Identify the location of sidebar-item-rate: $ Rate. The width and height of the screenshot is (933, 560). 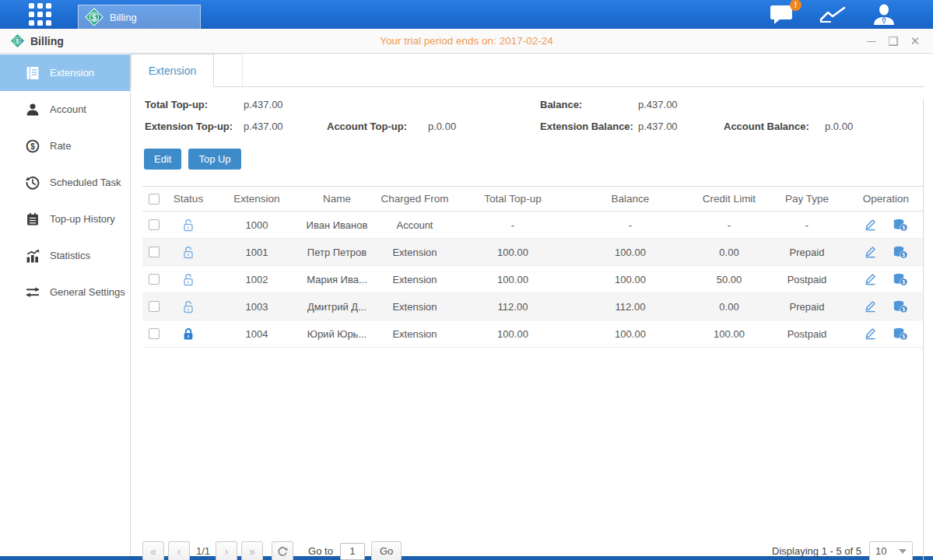
(65, 146).